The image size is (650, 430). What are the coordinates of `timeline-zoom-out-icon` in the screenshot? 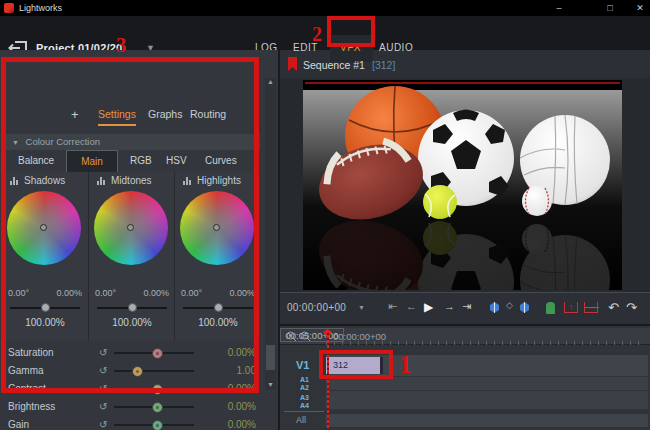 It's located at (306, 336).